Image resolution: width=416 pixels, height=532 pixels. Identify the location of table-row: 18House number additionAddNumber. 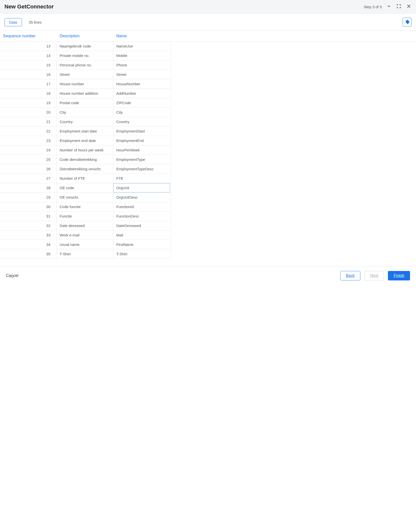
(85, 93).